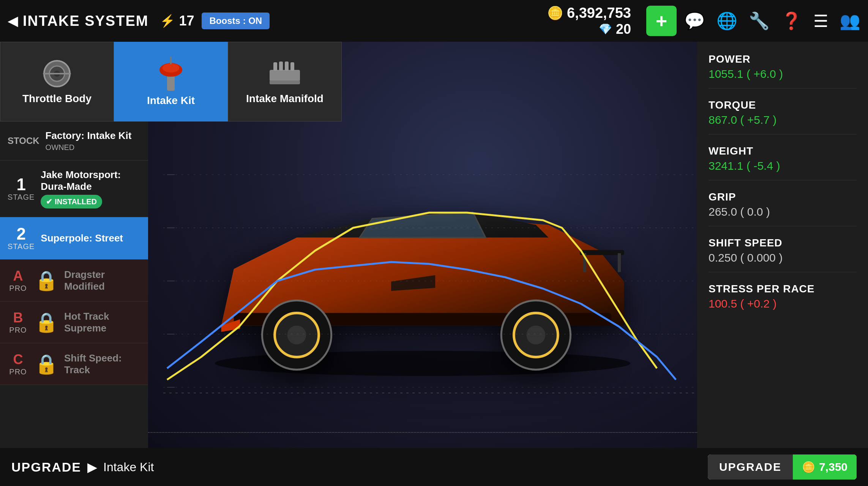  Describe the element at coordinates (76, 202) in the screenshot. I see `installed-label: INSTALLED` at that location.